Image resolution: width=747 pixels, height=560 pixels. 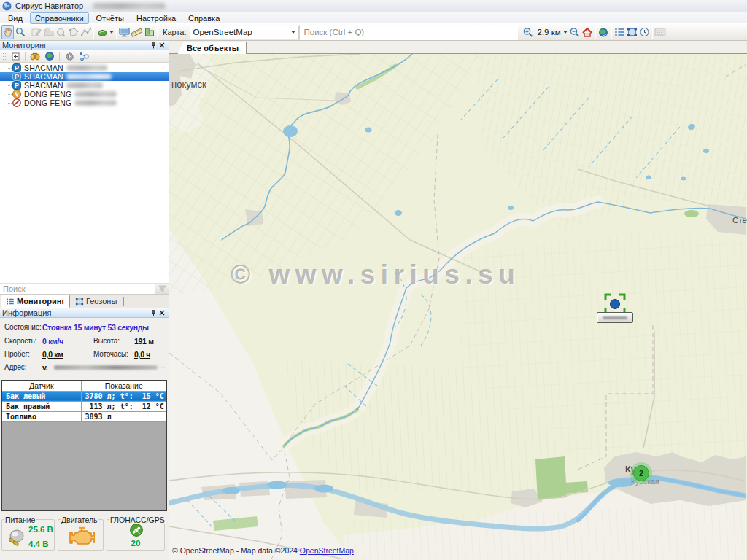 What do you see at coordinates (641, 473) in the screenshot?
I see `cluster-count: 2` at bounding box center [641, 473].